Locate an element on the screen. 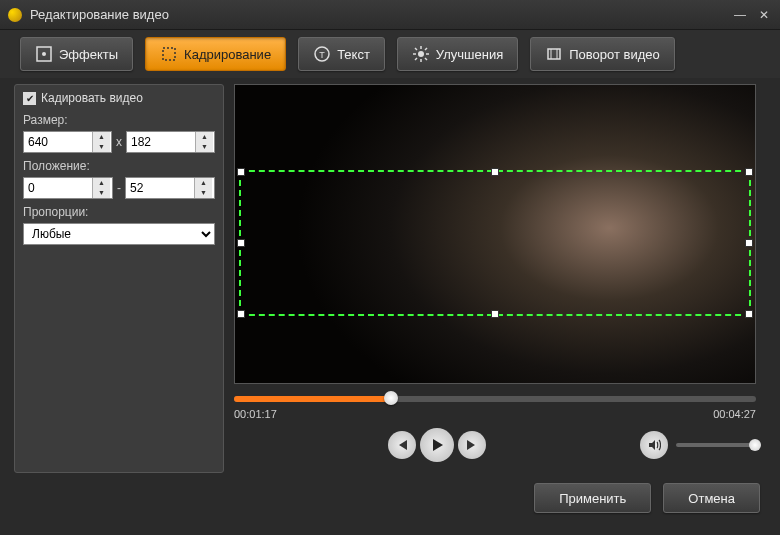 This screenshot has height=535, width=780. height-down: ▼ is located at coordinates (204, 147).